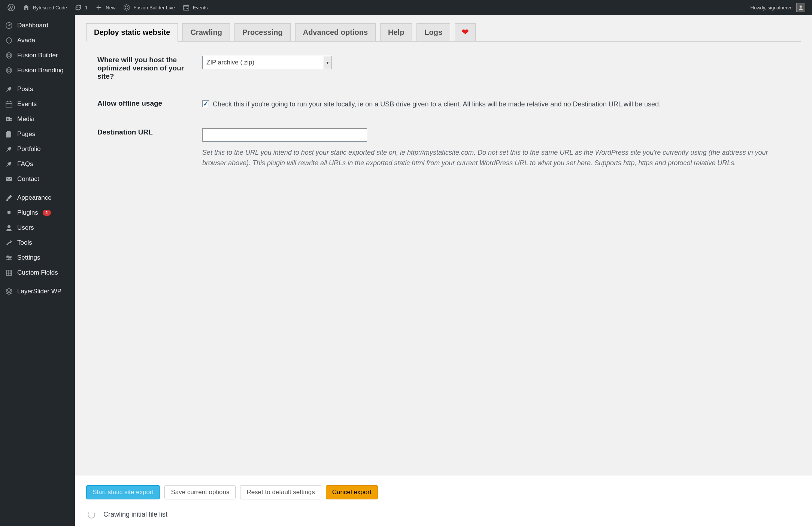 This screenshot has width=812, height=526. I want to click on sidebar-item-label: Events, so click(27, 104).